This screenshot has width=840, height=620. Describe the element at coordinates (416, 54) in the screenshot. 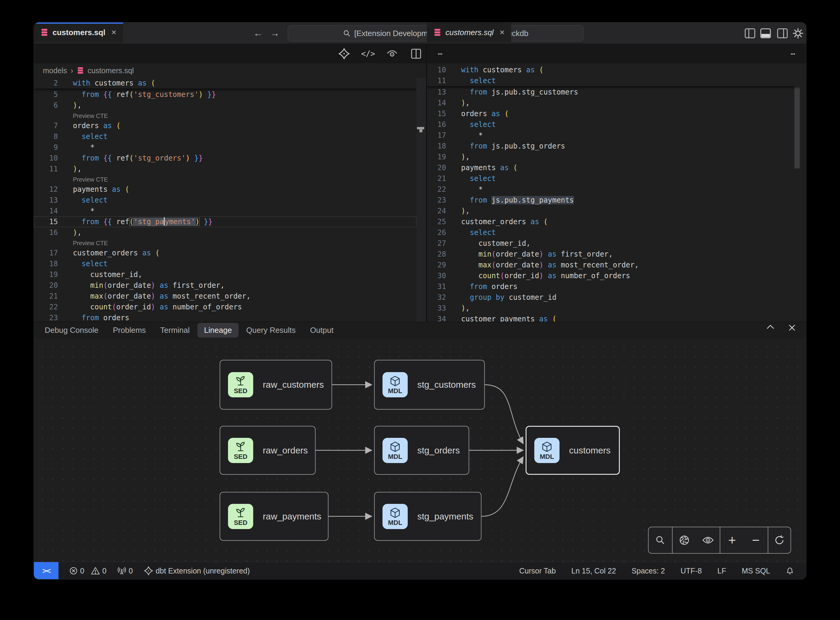

I see `split-editor-icon` at that location.